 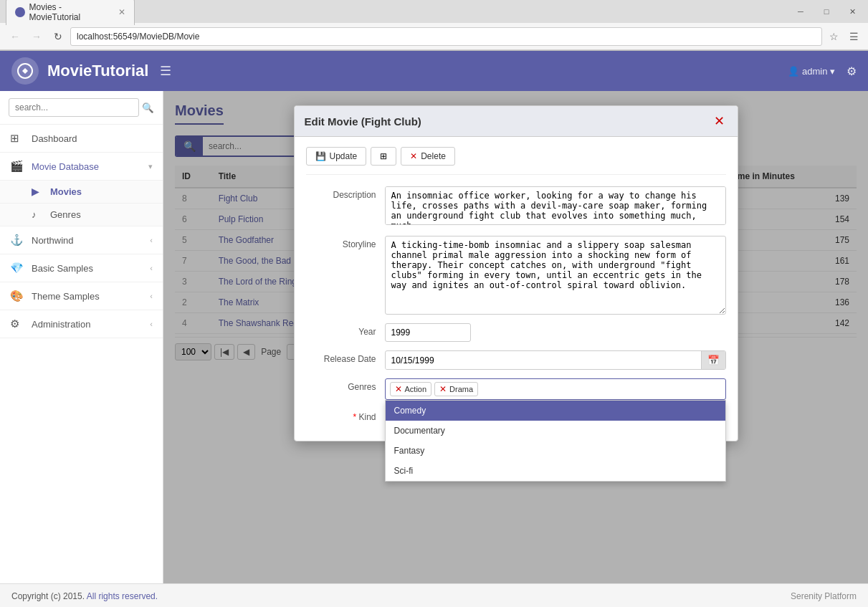 What do you see at coordinates (720, 121) in the screenshot?
I see `modal-close-button: ✕` at bounding box center [720, 121].